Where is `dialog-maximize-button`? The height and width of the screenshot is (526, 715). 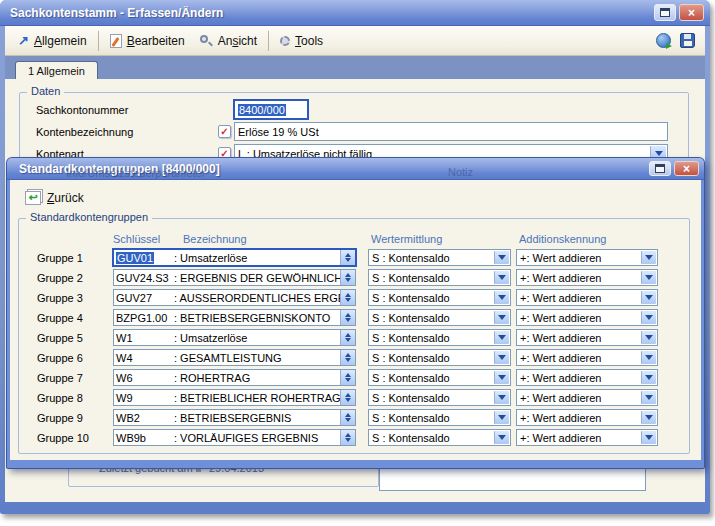
dialog-maximize-button is located at coordinates (660, 168).